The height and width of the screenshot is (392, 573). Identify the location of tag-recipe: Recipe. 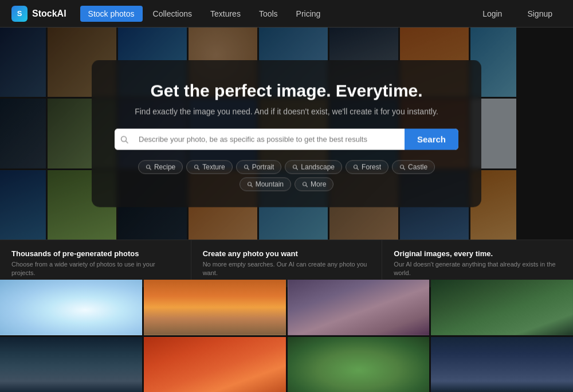
(160, 167).